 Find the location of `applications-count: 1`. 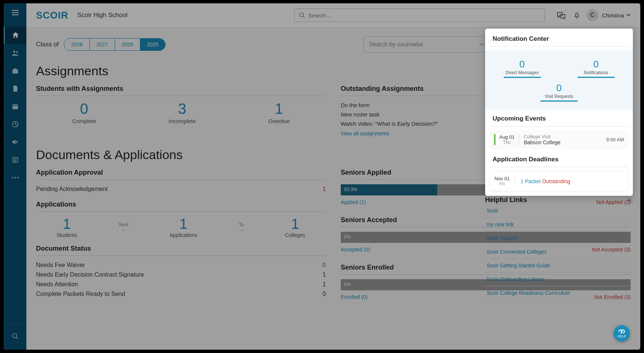

applications-count: 1 is located at coordinates (184, 224).